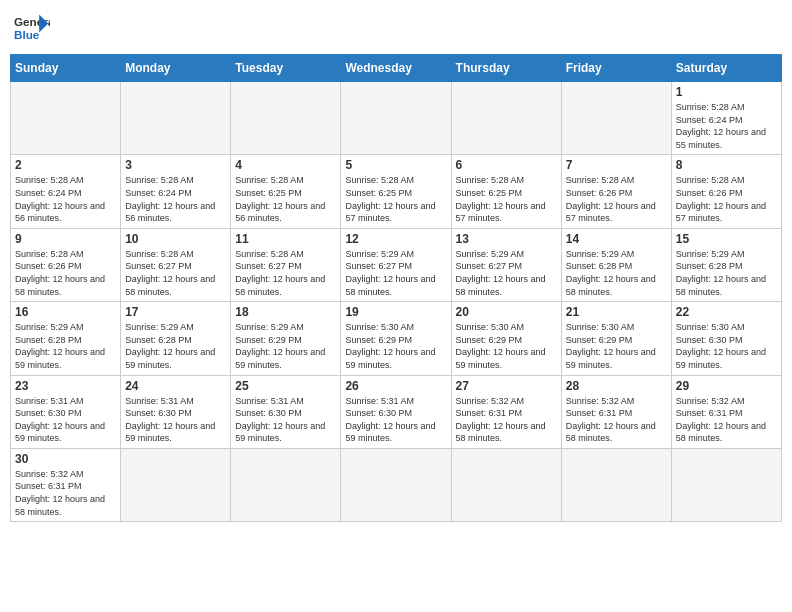  Describe the element at coordinates (66, 459) in the screenshot. I see `day-number: 30` at that location.